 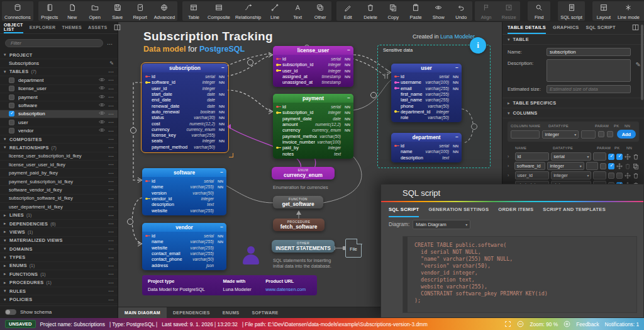 What do you see at coordinates (184, 253) in the screenshot?
I see `entity-column-row: contact_email varchar(255)` at bounding box center [184, 253].